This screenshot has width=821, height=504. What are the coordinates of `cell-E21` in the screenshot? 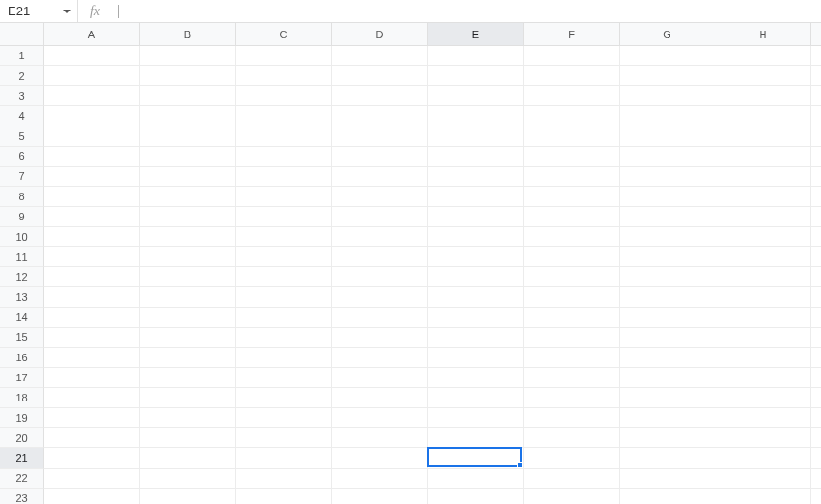 It's located at (476, 458).